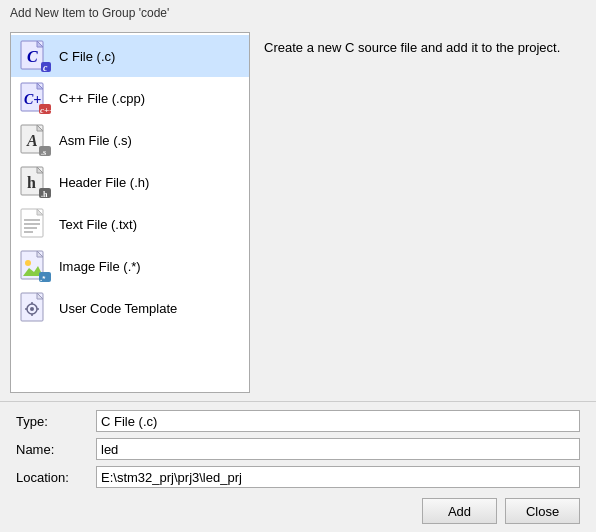  I want to click on file-type-label: Image File (.*), so click(100, 266).